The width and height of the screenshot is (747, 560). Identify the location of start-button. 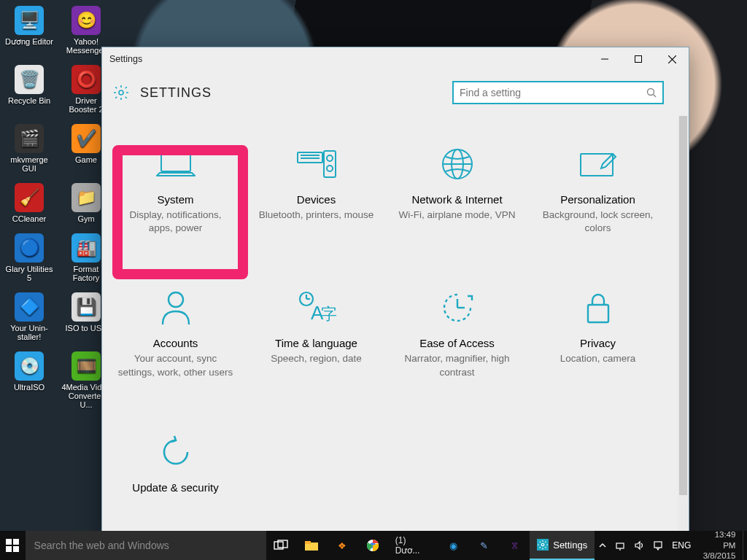
(13, 545).